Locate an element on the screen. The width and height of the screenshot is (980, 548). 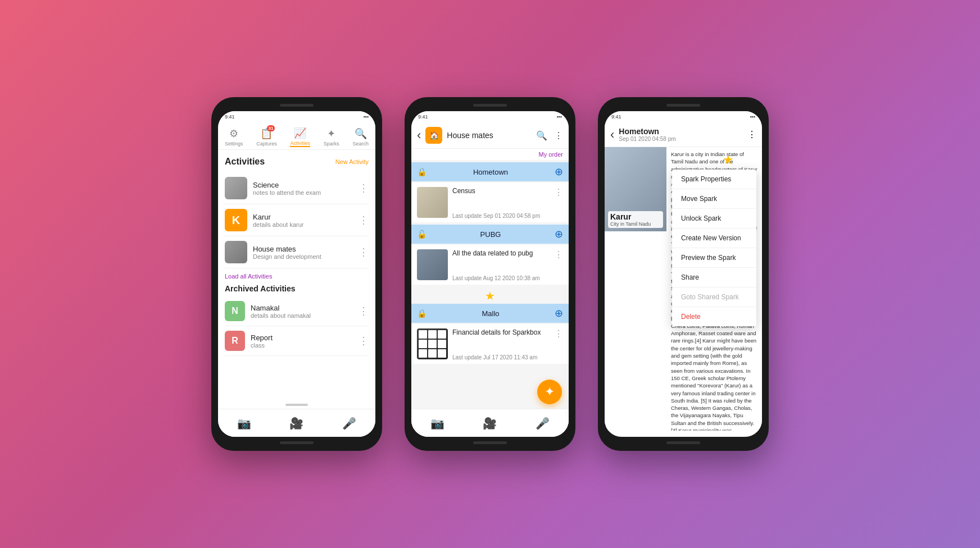
status-bar-2: 9:41 ▪▪▪ is located at coordinates (490, 117).